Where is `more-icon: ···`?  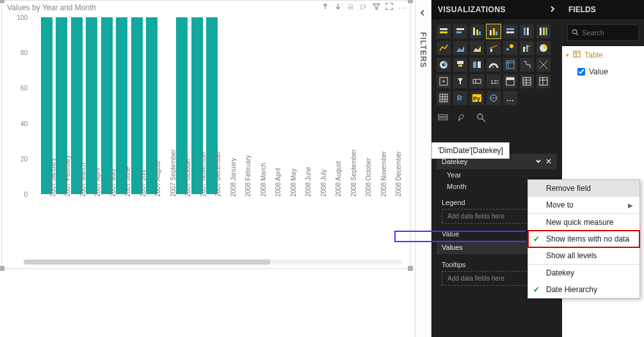 more-icon: ··· is located at coordinates (402, 8).